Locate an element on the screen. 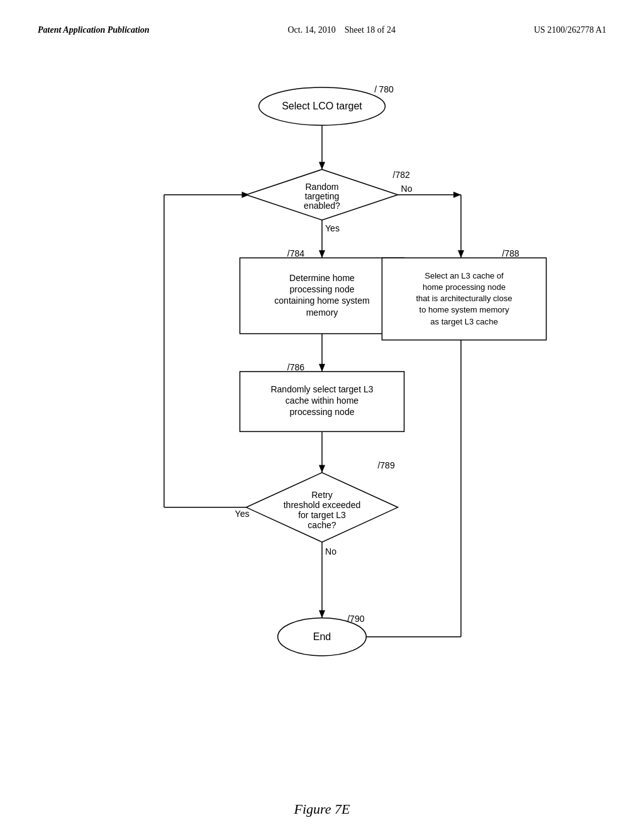  svg-text: /788 is located at coordinates (511, 253).